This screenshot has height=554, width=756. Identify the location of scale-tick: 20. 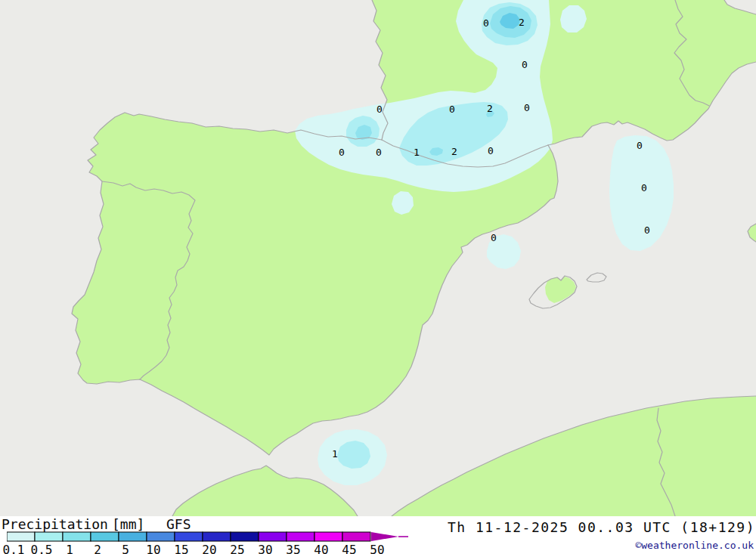
(209, 549).